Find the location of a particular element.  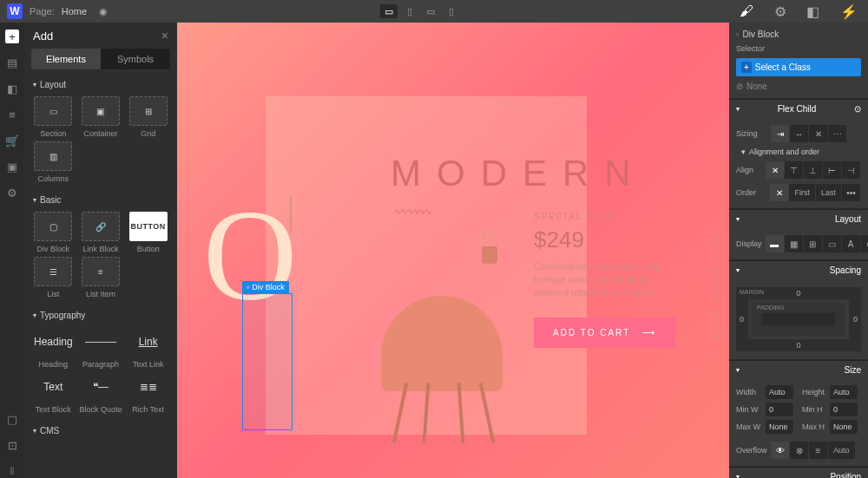

grid-toggle-icon: ⊡ is located at coordinates (12, 445).